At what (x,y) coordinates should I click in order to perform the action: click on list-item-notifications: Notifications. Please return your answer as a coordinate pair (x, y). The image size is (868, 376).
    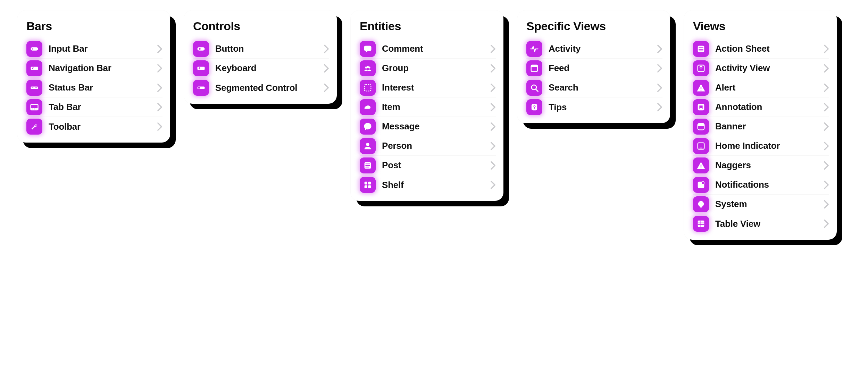
    Looking at the image, I should click on (761, 185).